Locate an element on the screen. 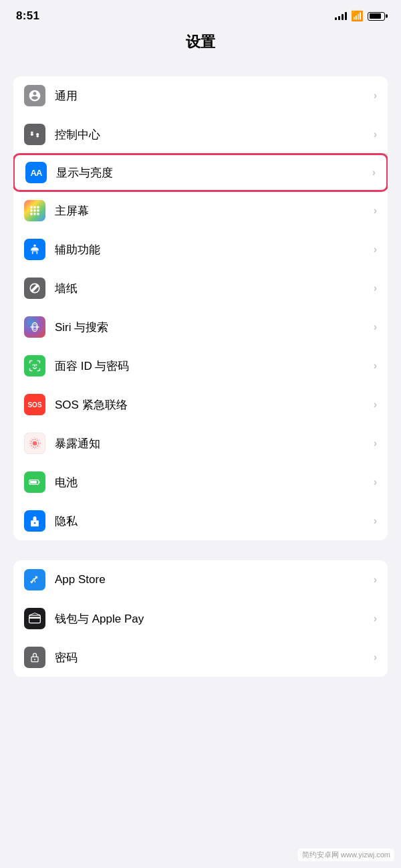 The image size is (401, 868). watermark: 简约安卓网 www.yizwj.com is located at coordinates (346, 855).